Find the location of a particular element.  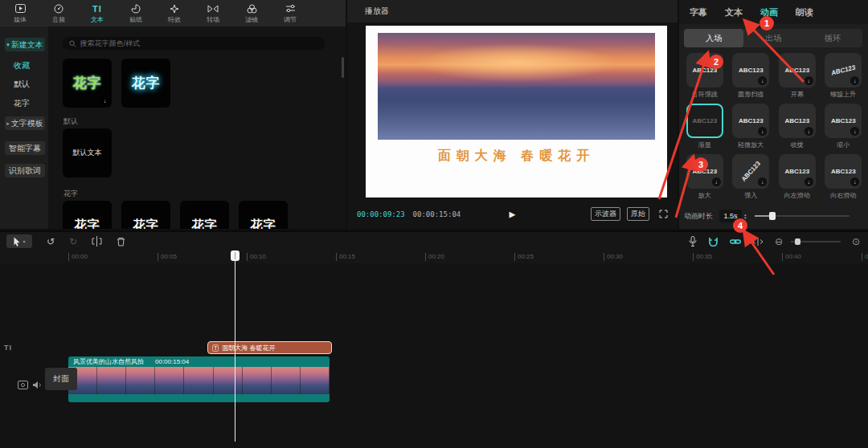

delete-button is located at coordinates (121, 242).